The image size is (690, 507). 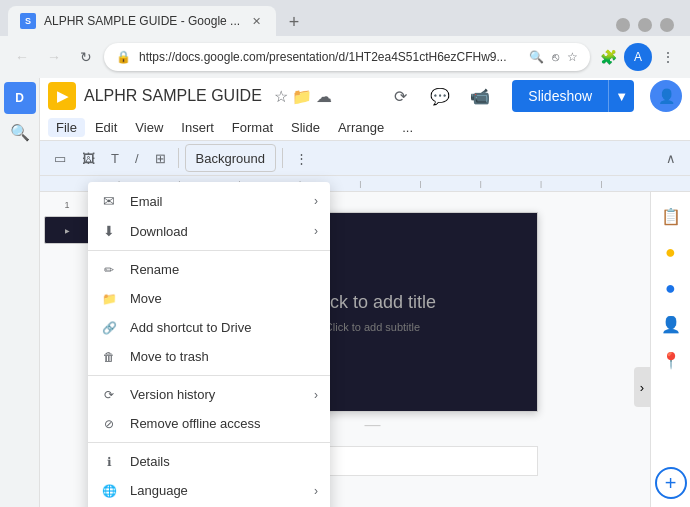 What do you see at coordinates (109, 357) in the screenshot?
I see `trash-icon: 🗑` at bounding box center [109, 357].